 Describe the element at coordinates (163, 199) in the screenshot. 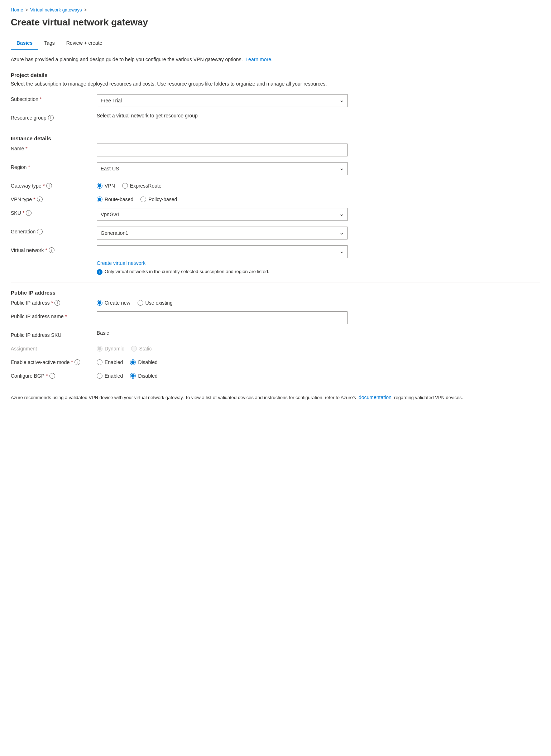

I see `vpn-type-policy-based-label: Policy-based` at that location.